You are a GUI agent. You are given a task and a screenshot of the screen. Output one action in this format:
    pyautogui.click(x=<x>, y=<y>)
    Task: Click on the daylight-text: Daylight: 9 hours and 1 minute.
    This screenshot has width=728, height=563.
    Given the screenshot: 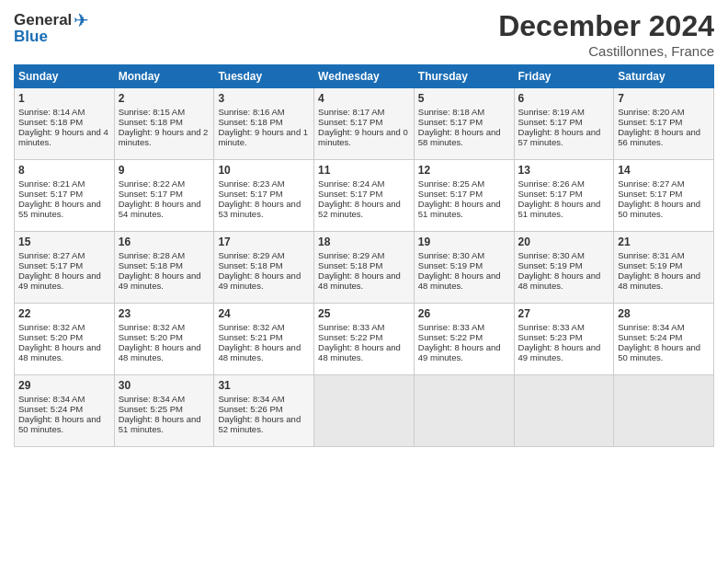 What is the action you would take?
    pyautogui.click(x=263, y=137)
    